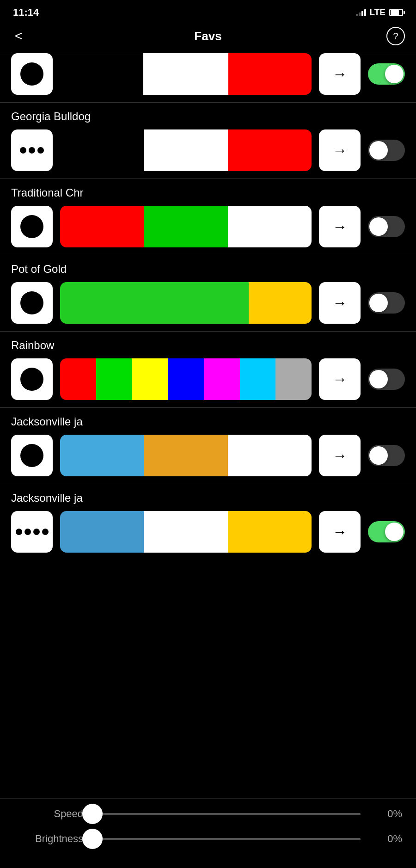  I want to click on toggle-rainbow, so click(386, 379).